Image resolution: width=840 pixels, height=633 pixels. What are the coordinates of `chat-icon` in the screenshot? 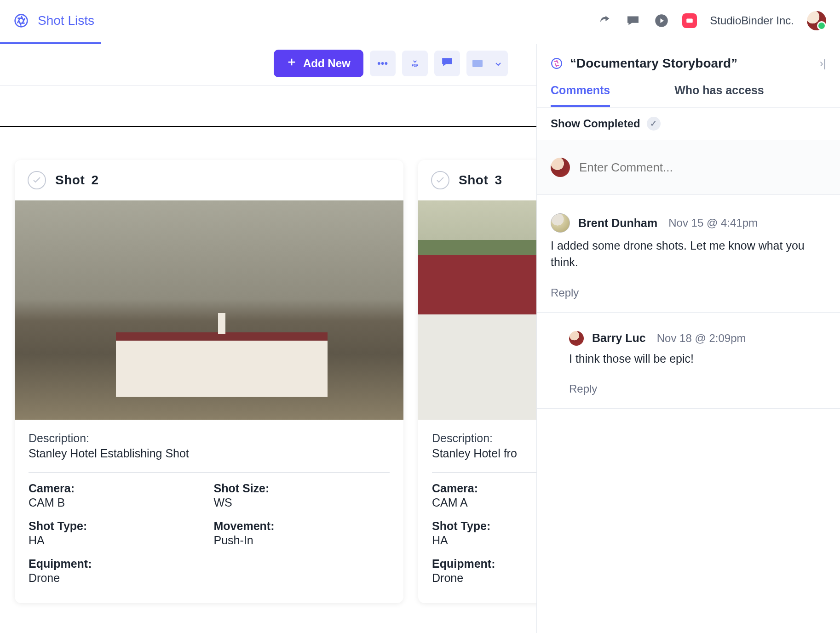 It's located at (633, 21).